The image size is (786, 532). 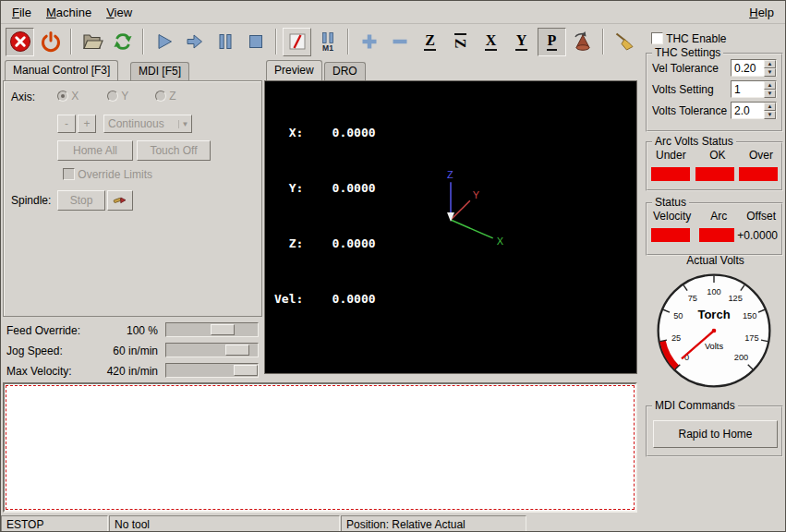 What do you see at coordinates (224, 524) in the screenshot?
I see `statusbar-tool: No tool` at bounding box center [224, 524].